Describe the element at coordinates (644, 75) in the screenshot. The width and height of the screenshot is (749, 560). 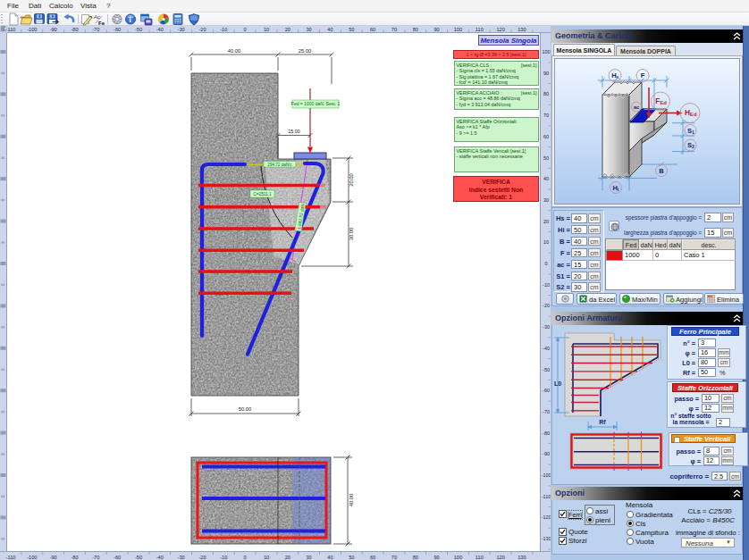
I see `svg-text: F` at that location.